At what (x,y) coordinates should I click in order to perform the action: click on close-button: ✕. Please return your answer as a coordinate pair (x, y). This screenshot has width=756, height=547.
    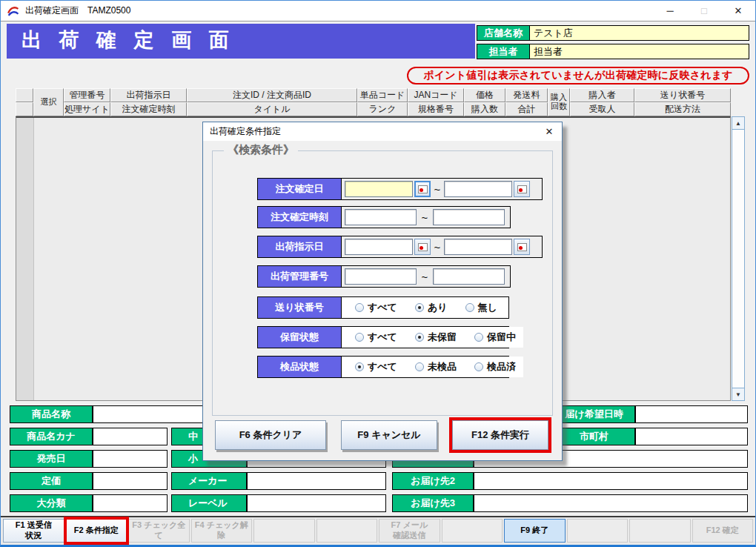
    Looking at the image, I should click on (738, 10).